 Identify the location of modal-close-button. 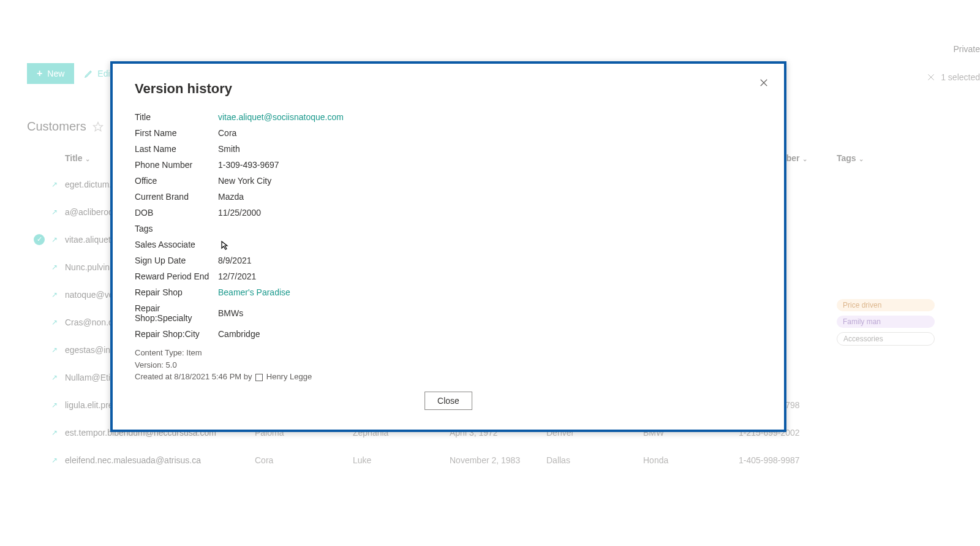
(764, 83).